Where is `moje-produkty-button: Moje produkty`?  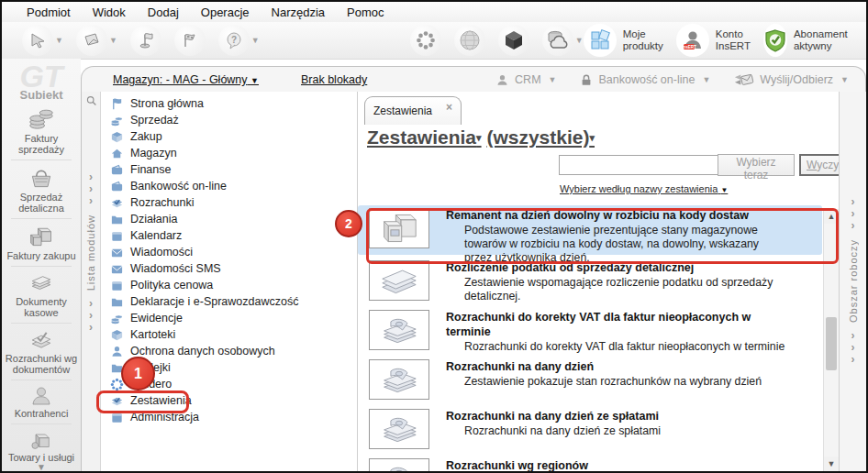 moje-produkty-button: Moje produkty is located at coordinates (624, 40).